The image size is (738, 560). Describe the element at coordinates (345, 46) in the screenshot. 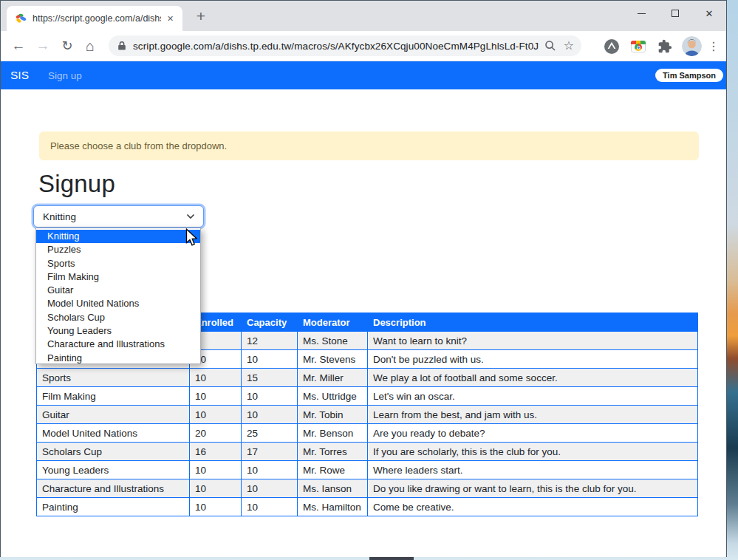

I see `address-bar: script.google.com/a/dishs.tp.edu.tw/macr…` at that location.